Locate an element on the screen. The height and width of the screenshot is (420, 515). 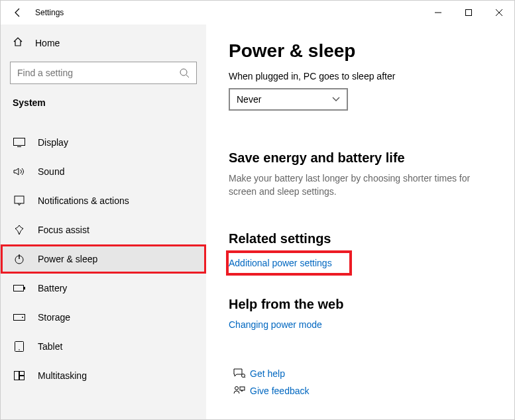
close-button is located at coordinates (499, 13).